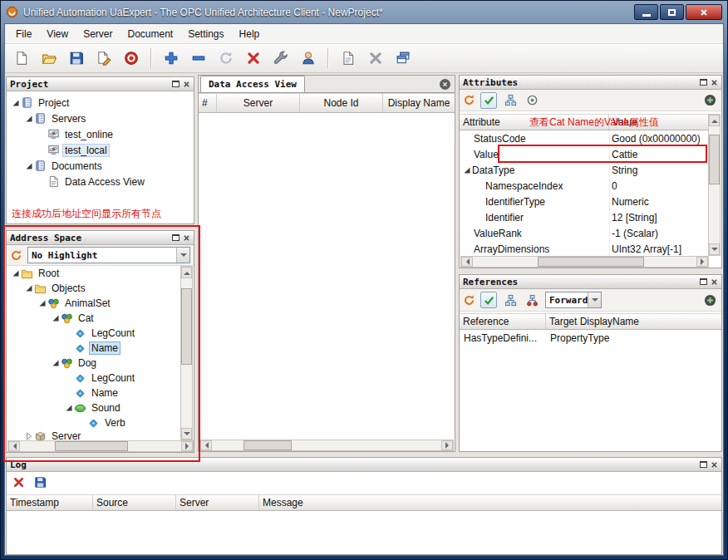 Image resolution: width=728 pixels, height=560 pixels. What do you see at coordinates (590, 282) in the screenshot?
I see `references-titlebar: References` at bounding box center [590, 282].